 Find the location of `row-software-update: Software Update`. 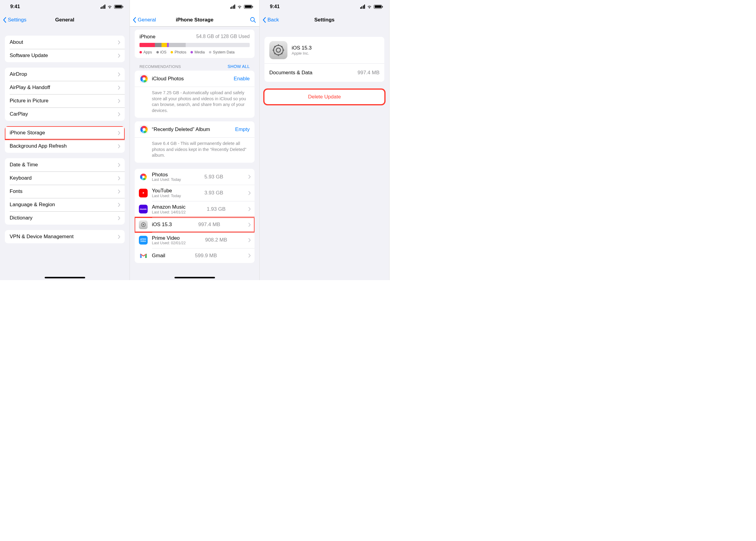

row-software-update: Software Update is located at coordinates (65, 56).